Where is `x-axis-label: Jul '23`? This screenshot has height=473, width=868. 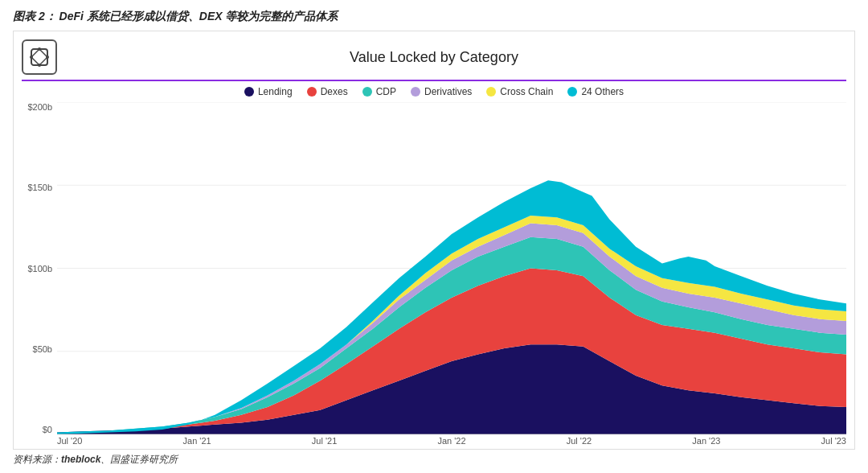 x-axis-label: Jul '23 is located at coordinates (834, 441).